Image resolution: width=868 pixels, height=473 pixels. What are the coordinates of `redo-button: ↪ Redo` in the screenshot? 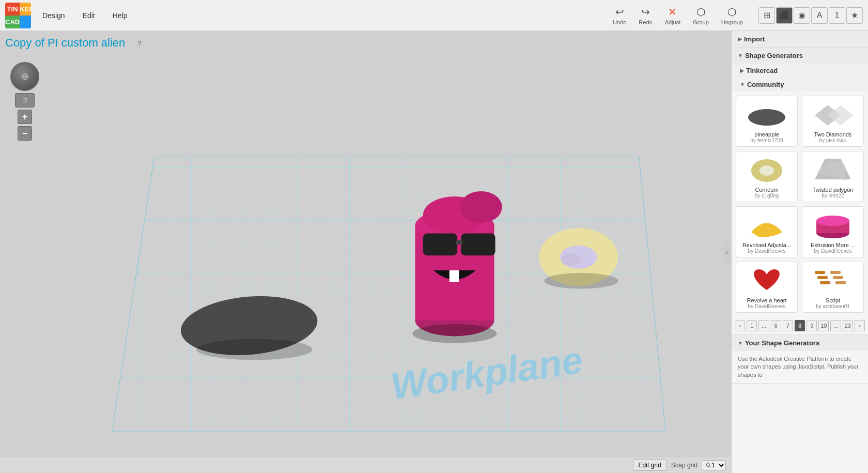 It's located at (645, 16).